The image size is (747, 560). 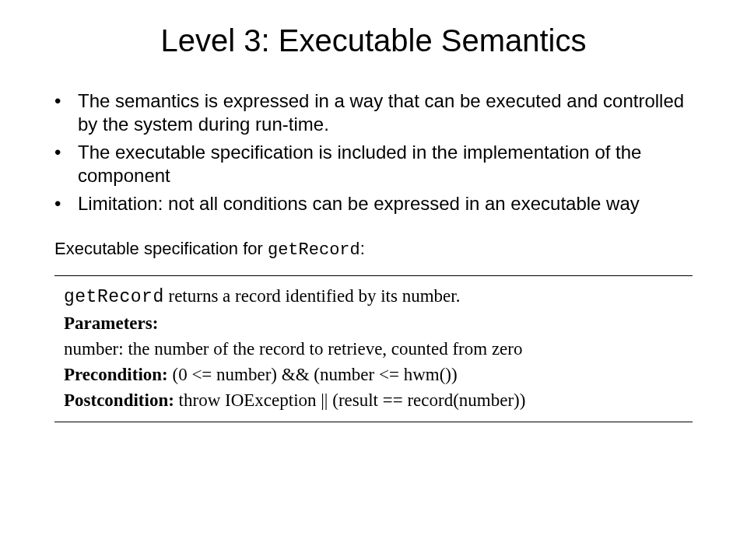 I want to click on spec-desc: getRecord returns a record identified by…, so click(x=374, y=297).